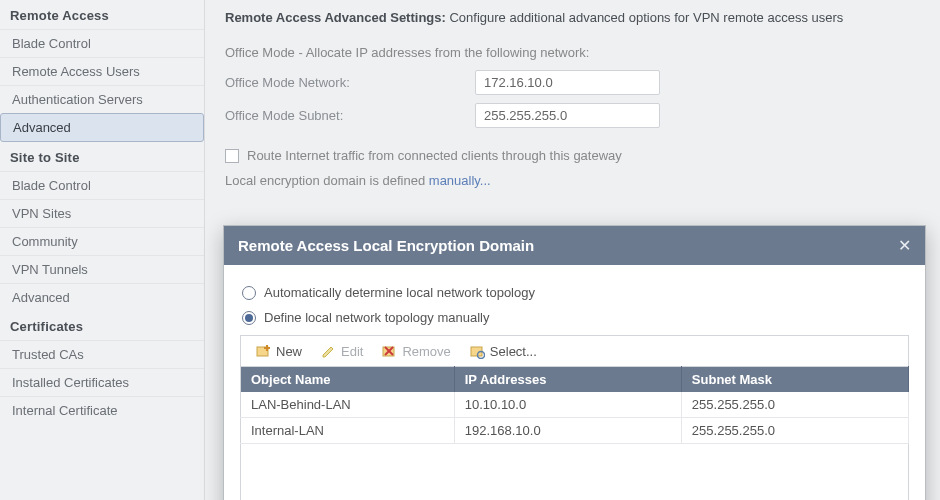 This screenshot has width=940, height=500. What do you see at coordinates (574, 350) in the screenshot?
I see `toolbar: New Edit Remove Select...` at bounding box center [574, 350].